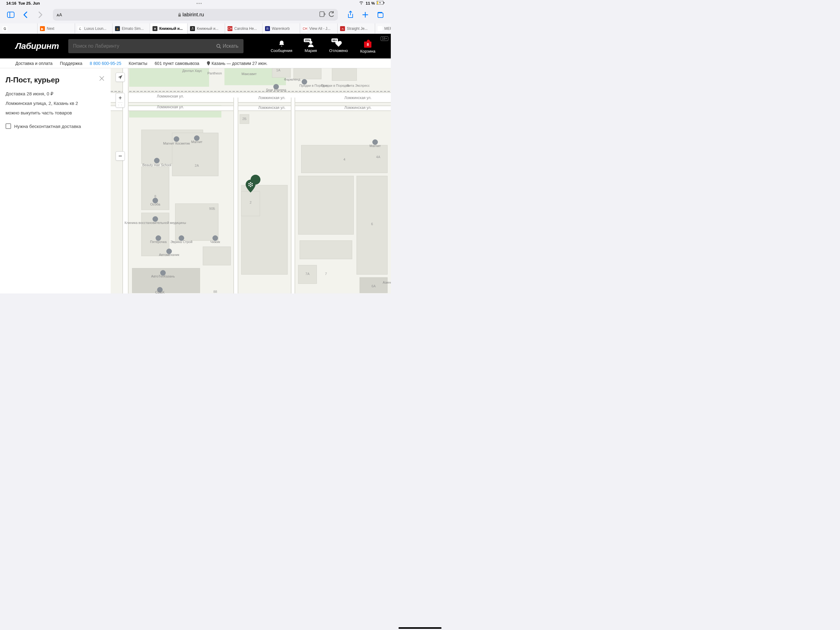 Image resolution: width=840 pixels, height=630 pixels. What do you see at coordinates (356, 29) in the screenshot?
I see `tab-9: הStraight Je...` at bounding box center [356, 29].